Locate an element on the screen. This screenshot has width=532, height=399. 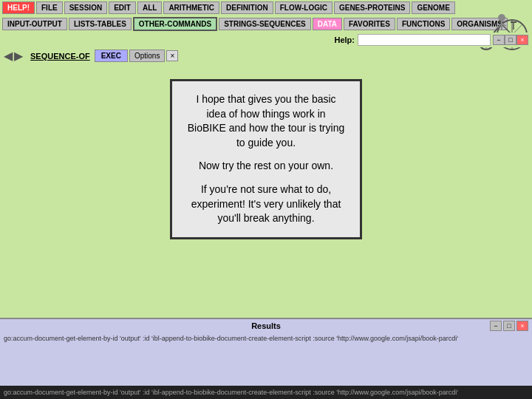
top-nav-row2: INPUT-OUTPUTLISTS-TABLESOTHER-COMMANDSST… is located at coordinates (266, 24).